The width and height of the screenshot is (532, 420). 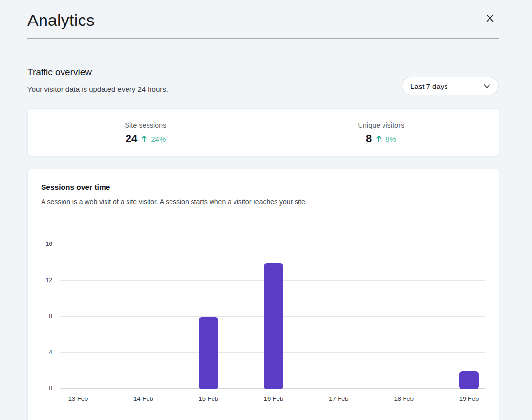 I want to click on traffic-overview-subtitle: Your visitor data is updated every 24 ho…, so click(x=98, y=89).